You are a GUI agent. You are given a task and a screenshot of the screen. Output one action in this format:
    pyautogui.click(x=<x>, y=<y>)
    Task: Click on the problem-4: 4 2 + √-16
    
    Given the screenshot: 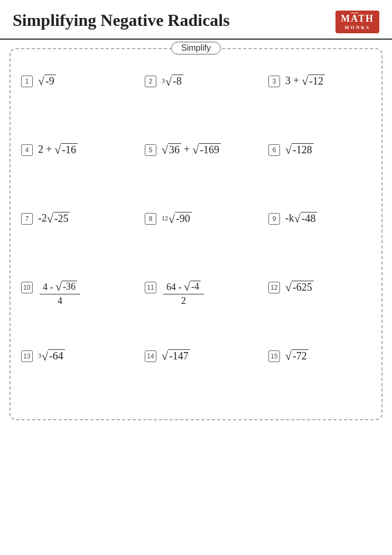 What is the action you would take?
    pyautogui.click(x=72, y=163)
    